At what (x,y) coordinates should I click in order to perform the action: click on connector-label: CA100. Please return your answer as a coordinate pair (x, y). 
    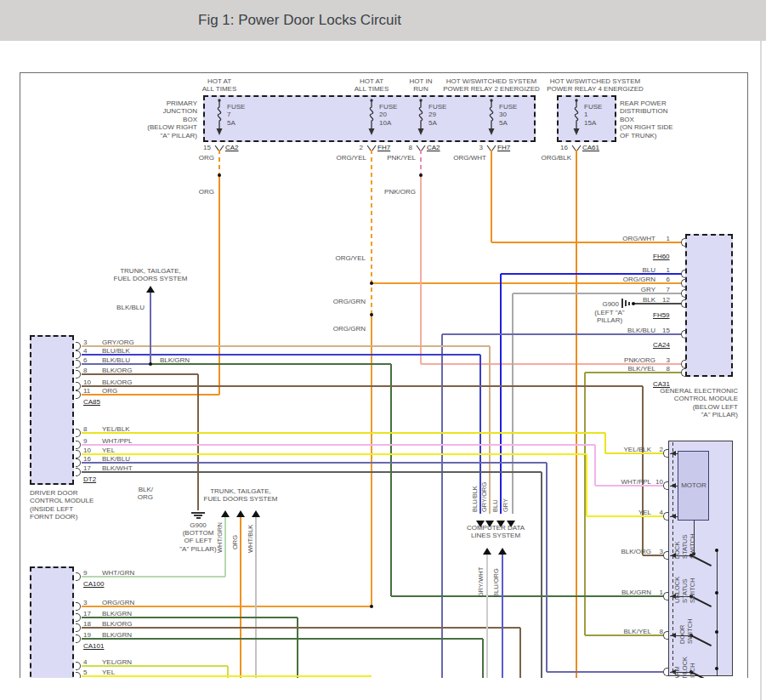
    Looking at the image, I should click on (102, 583).